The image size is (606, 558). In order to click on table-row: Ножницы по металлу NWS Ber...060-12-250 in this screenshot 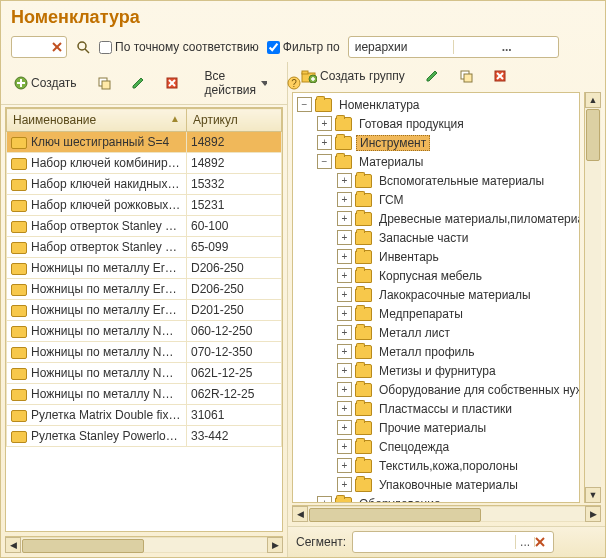, I will do `click(144, 332)`.